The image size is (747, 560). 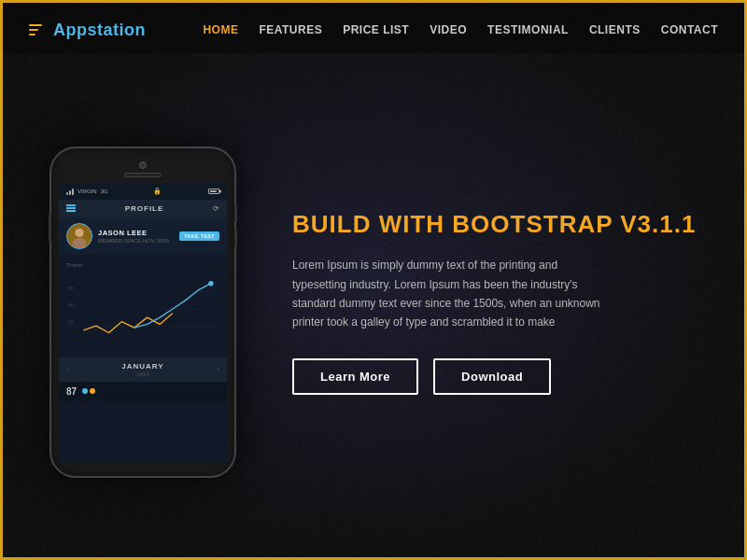 I want to click on nav: HOME FEATURES PRICE LIST VIDEO TESTIMONI…, so click(x=460, y=30).